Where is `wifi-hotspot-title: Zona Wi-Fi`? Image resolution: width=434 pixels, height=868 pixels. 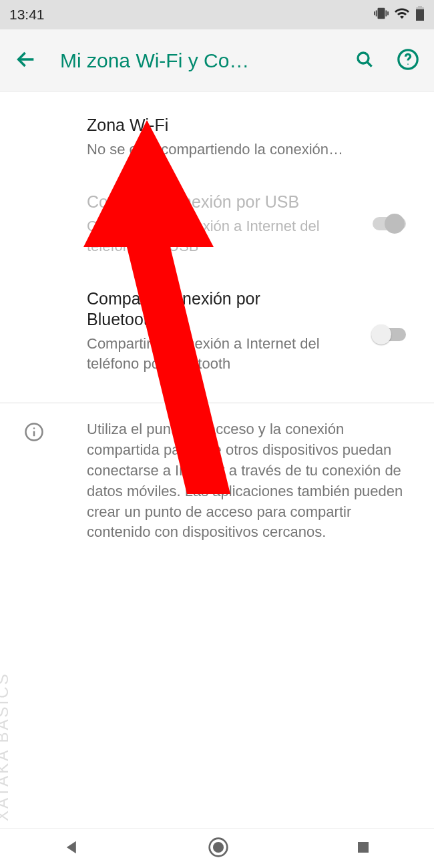
wifi-hotspot-title: Zona Wi-Fi is located at coordinates (217, 126).